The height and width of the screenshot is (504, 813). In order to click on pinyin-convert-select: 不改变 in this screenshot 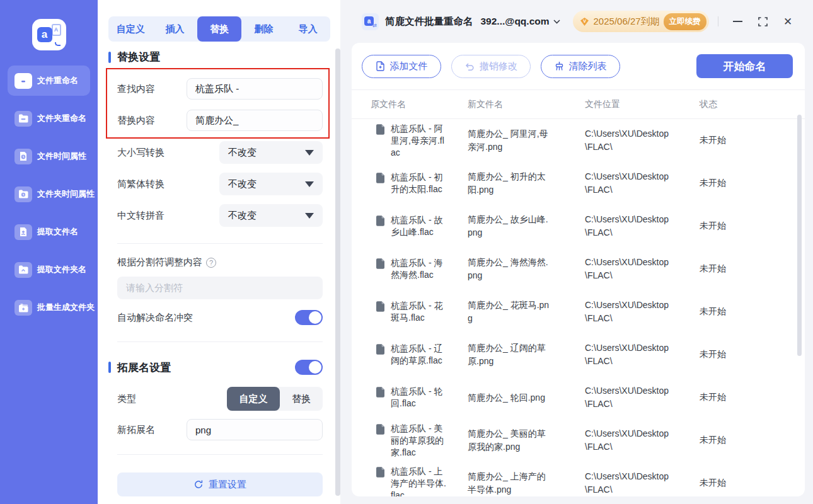, I will do `click(271, 215)`.